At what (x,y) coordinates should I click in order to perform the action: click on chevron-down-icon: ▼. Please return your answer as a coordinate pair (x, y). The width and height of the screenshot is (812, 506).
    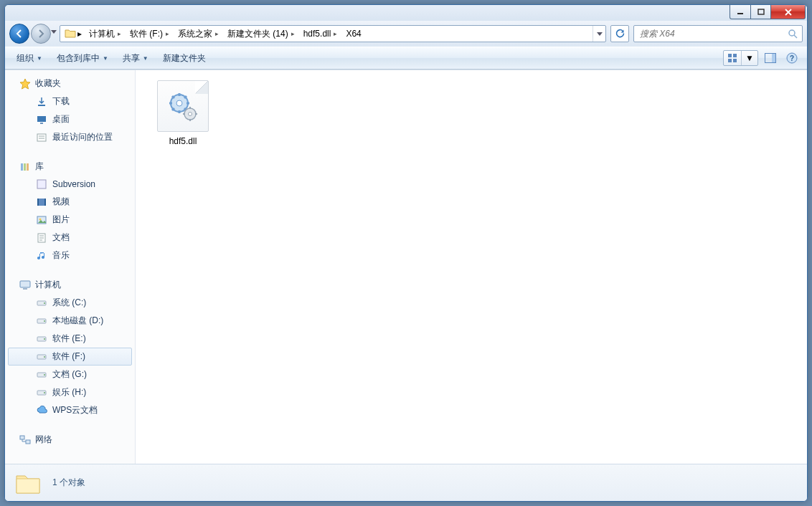
    Looking at the image, I should click on (105, 59).